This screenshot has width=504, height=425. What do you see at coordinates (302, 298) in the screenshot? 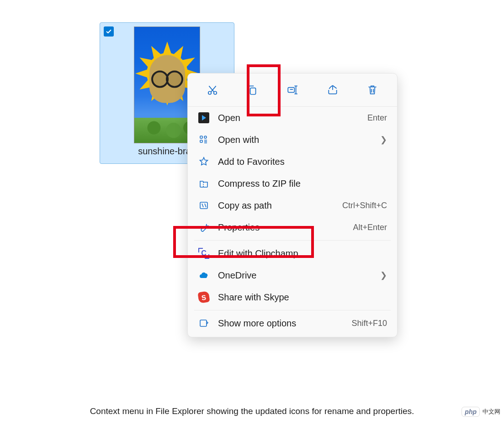
I see `menu-label: Share with Skype` at bounding box center [302, 298].